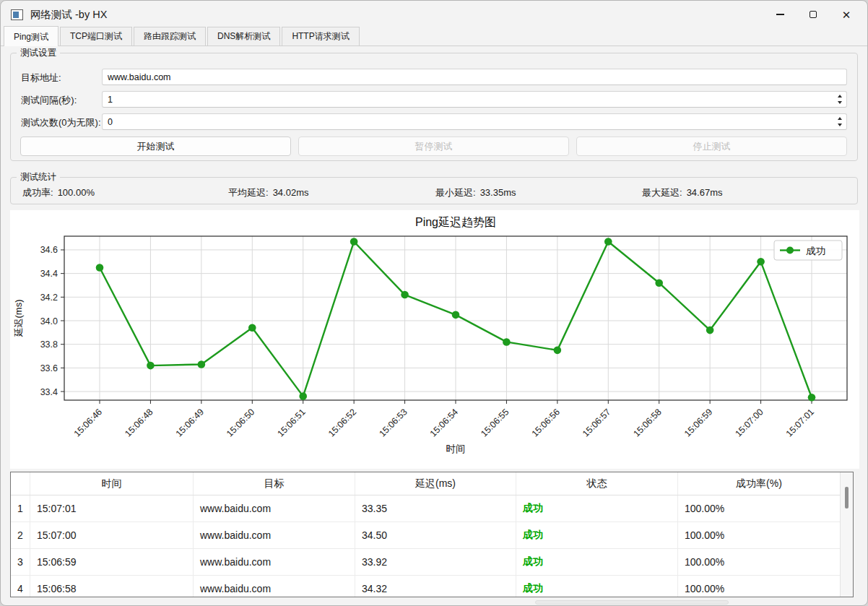 This screenshot has width=868, height=606. Describe the element at coordinates (274, 484) in the screenshot. I see `col-header-target: 目标` at that location.